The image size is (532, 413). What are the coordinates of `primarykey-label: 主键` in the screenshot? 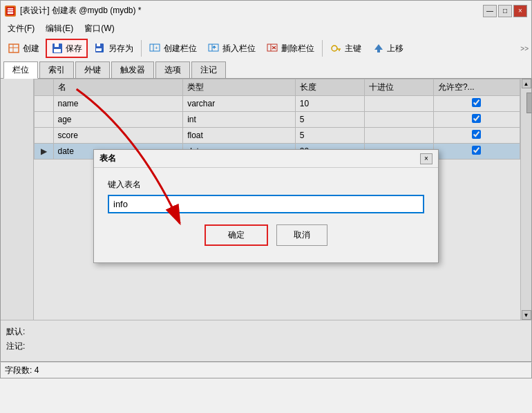 It's located at (353, 48).